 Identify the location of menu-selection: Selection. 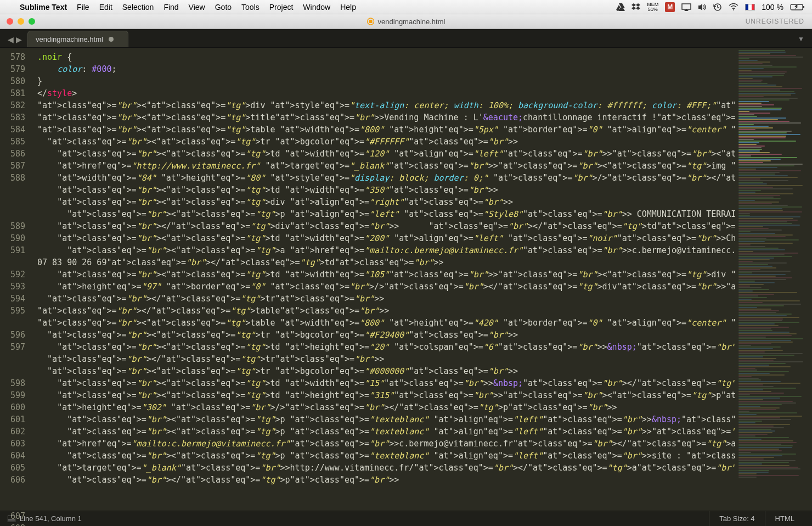
(138, 7).